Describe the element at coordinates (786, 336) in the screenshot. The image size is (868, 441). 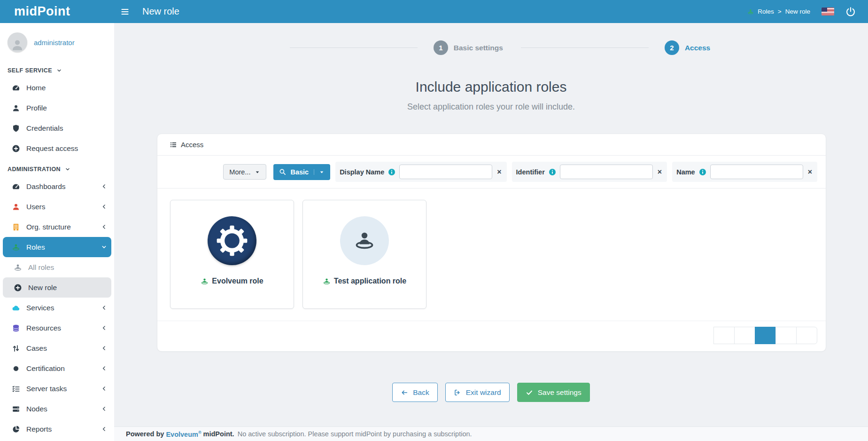
I see `pagination-next` at that location.